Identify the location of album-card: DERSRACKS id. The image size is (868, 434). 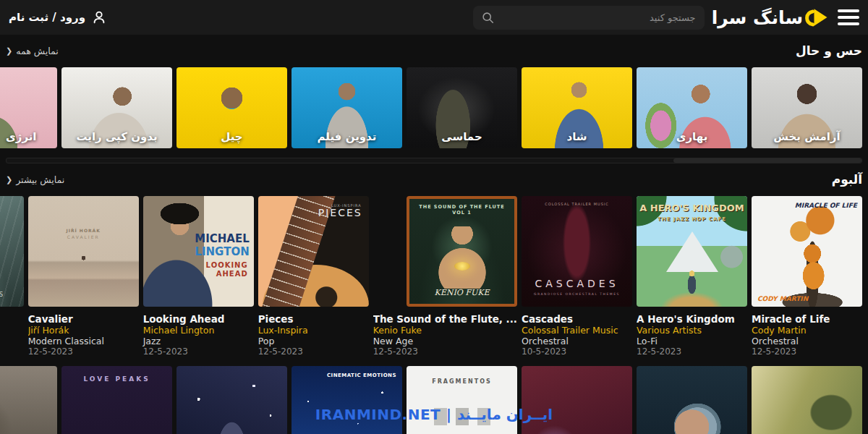
(12, 276).